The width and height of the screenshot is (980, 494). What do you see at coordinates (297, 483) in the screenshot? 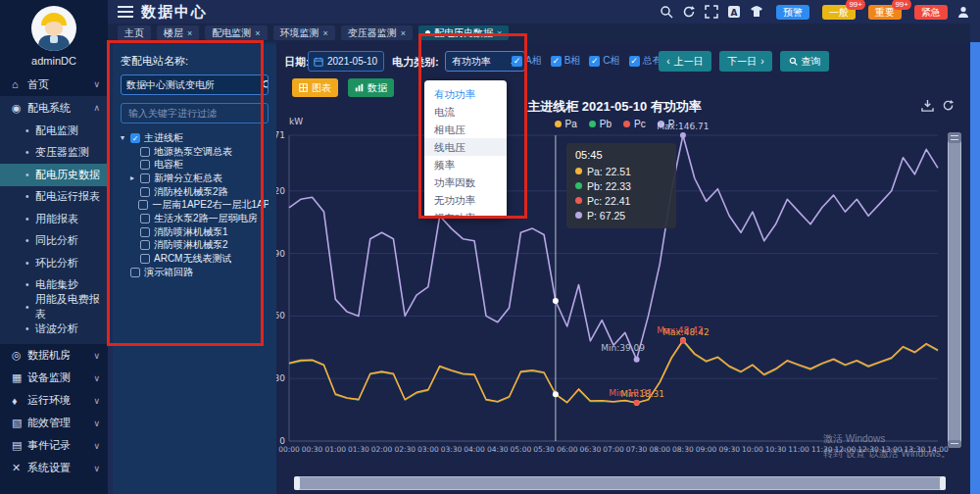
I see `datazoom-left-handle` at bounding box center [297, 483].